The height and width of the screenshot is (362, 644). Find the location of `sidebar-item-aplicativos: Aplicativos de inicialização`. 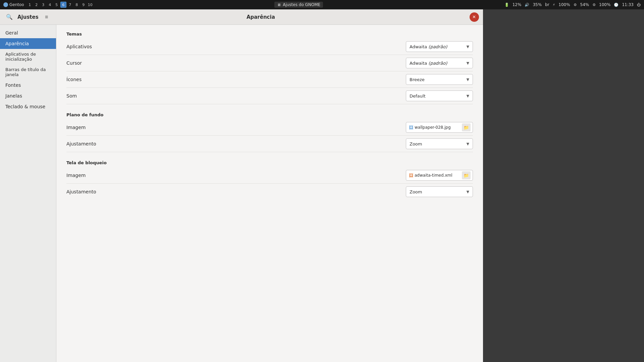

sidebar-item-aplicativos: Aplicativos de inicialização is located at coordinates (28, 57).